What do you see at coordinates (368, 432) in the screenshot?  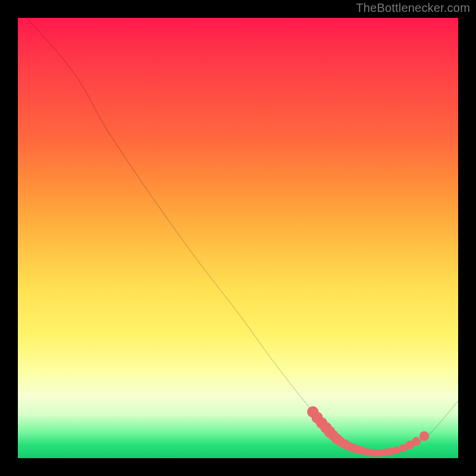 I see `data-markers` at bounding box center [368, 432].